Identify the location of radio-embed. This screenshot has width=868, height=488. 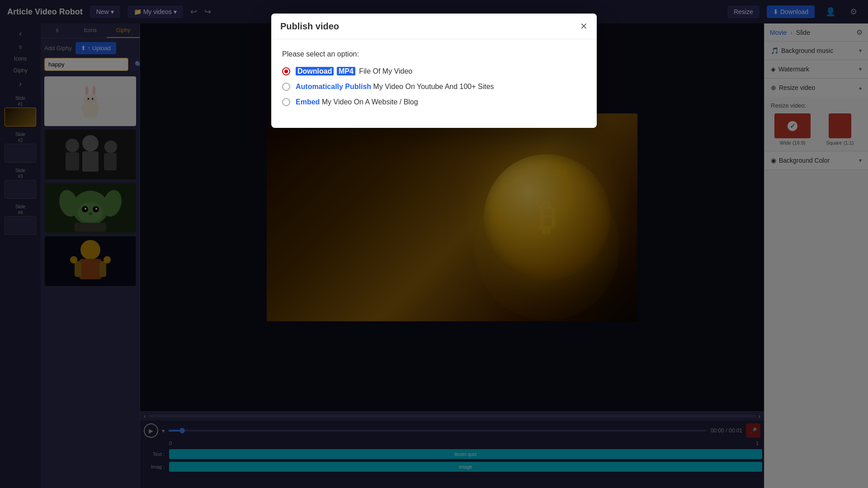
(286, 102).